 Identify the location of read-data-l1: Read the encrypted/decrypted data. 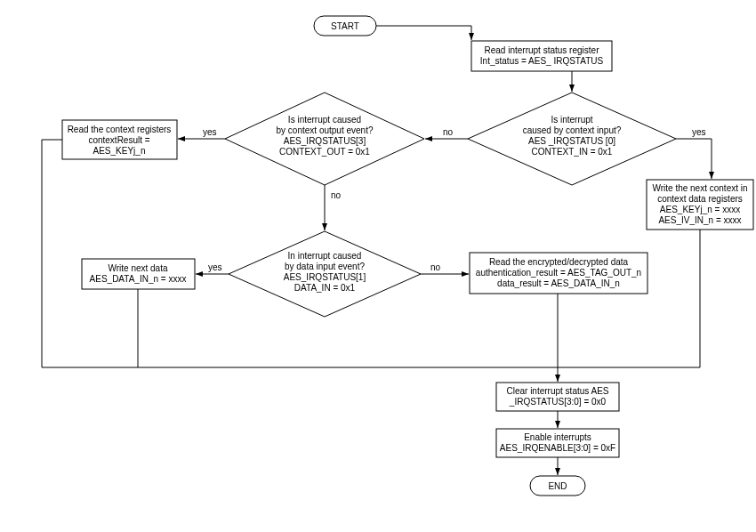
(559, 262).